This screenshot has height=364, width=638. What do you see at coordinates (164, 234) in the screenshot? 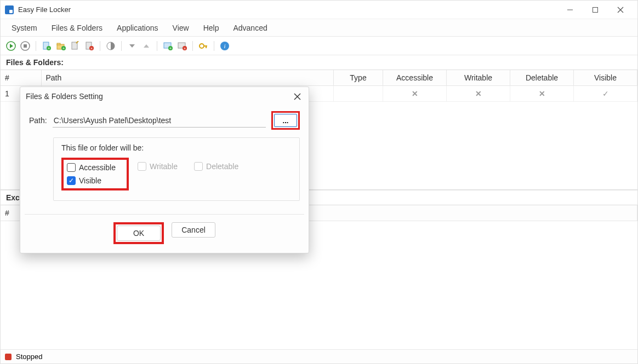
I see `dialog-actions: OK Cancel` at bounding box center [164, 234].